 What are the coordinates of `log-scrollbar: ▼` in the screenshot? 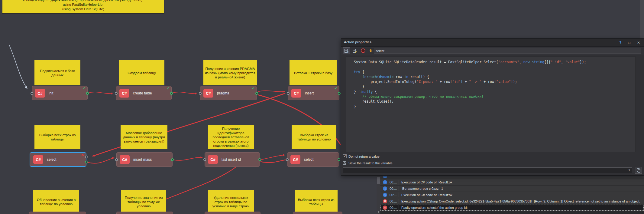 It's located at (379, 195).